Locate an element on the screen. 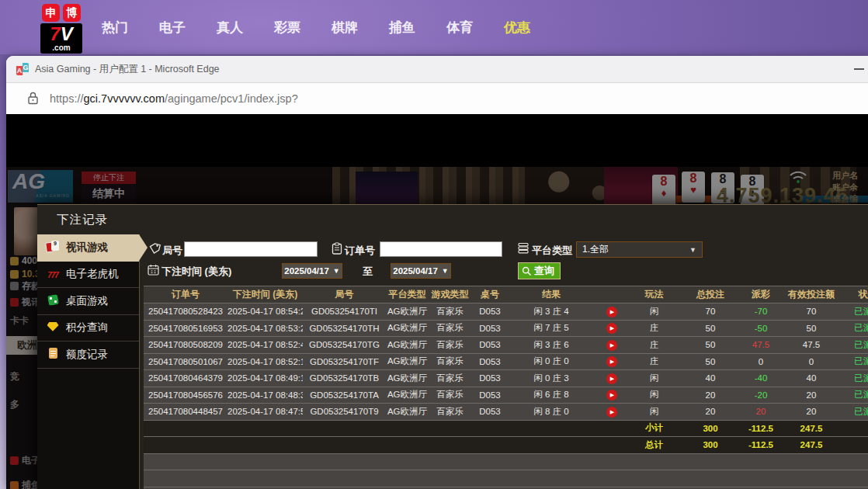 This screenshot has height=489, width=868. round-filter-label: 局号 is located at coordinates (172, 251).